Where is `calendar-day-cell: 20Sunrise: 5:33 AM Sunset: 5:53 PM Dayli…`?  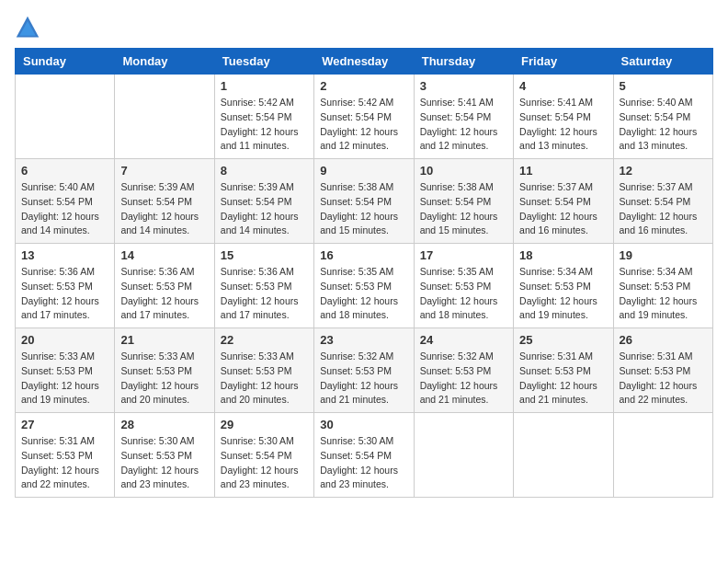
calendar-day-cell: 20Sunrise: 5:33 AM Sunset: 5:53 PM Dayli… is located at coordinates (65, 371).